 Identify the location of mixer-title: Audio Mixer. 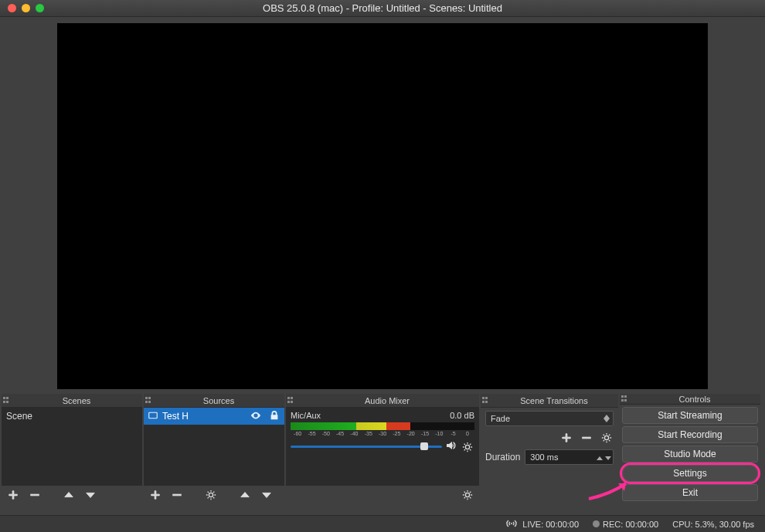
(387, 401).